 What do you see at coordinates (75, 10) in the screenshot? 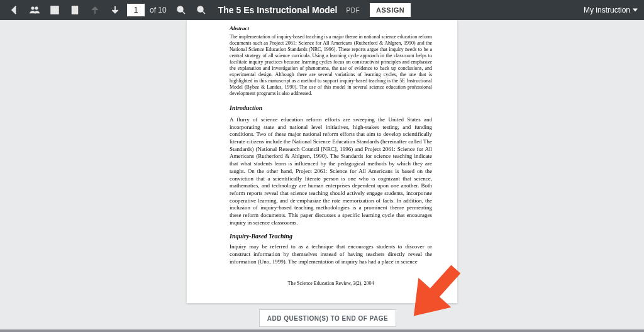
I see `clipboard-icon` at bounding box center [75, 10].